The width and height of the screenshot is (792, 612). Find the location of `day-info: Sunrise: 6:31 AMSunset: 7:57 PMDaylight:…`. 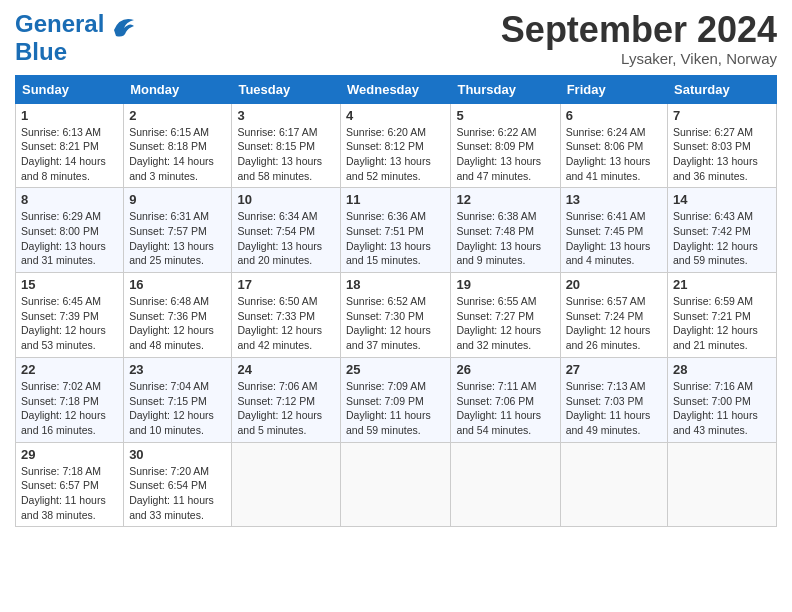

day-info: Sunrise: 6:31 AMSunset: 7:57 PMDaylight:… is located at coordinates (178, 238).